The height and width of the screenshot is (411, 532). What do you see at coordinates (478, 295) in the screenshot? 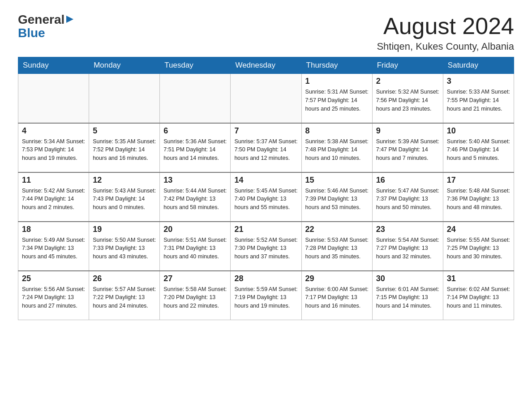
I see `calendar-cell: 31Sunrise: 6:02 AM Sunset: 7:14 PM Dayli…` at bounding box center [478, 295].